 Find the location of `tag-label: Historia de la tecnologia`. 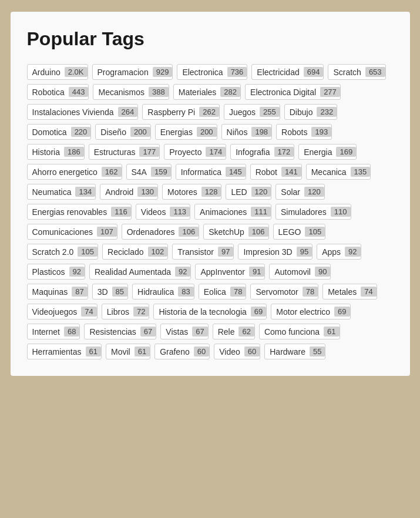

tag-label: Historia de la tecnologia is located at coordinates (202, 312).